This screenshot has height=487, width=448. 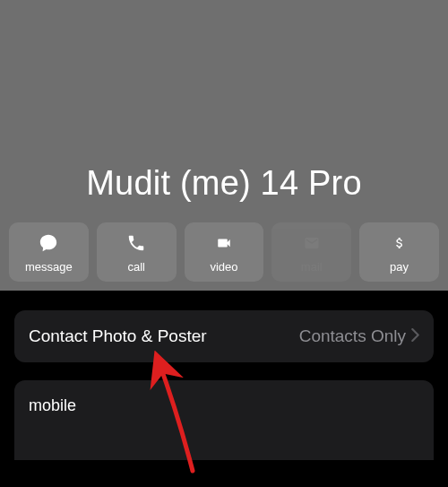 What do you see at coordinates (312, 267) in the screenshot?
I see `mail-label: mail` at bounding box center [312, 267].